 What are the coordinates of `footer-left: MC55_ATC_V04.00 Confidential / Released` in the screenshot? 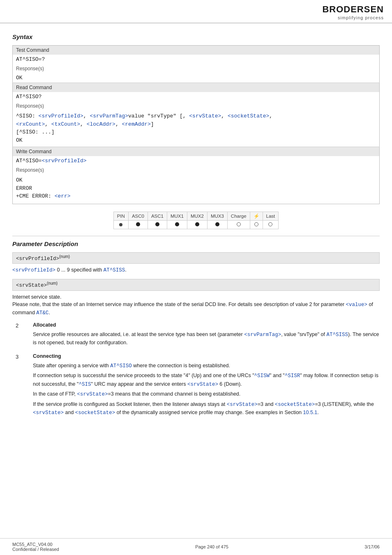 It's located at (36, 547).